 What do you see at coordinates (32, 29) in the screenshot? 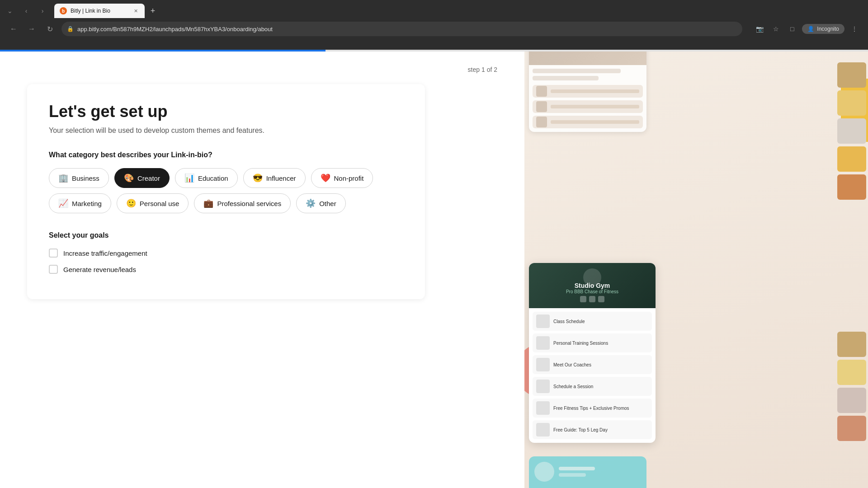
I see `forward-nav-btn: →` at bounding box center [32, 29].